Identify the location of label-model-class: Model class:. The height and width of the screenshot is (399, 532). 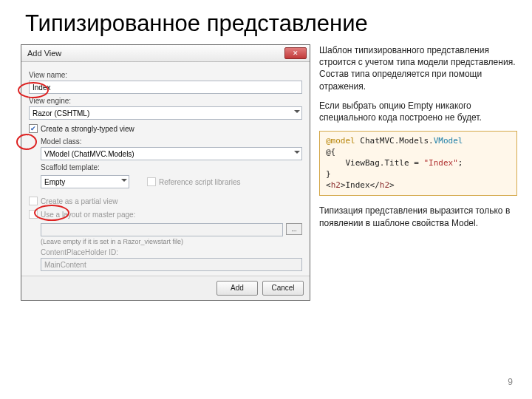
(171, 142).